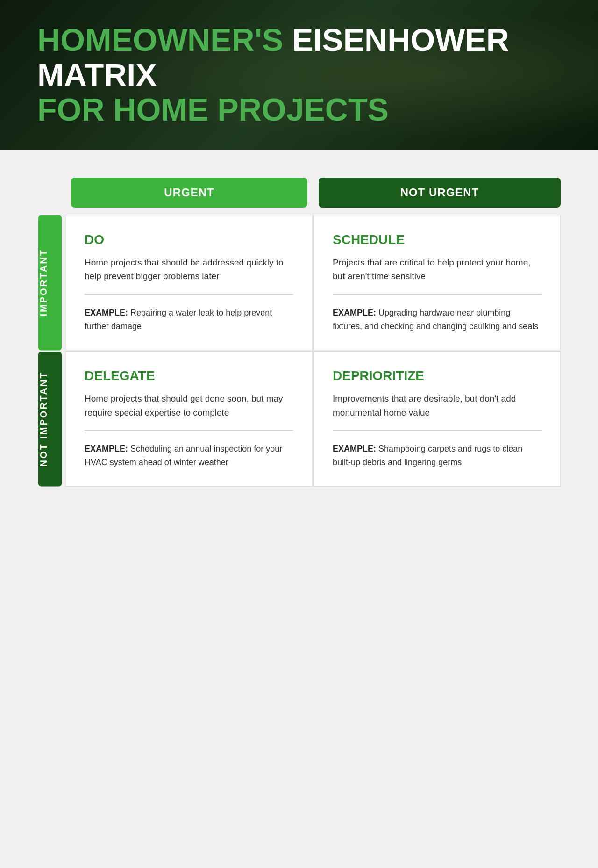  Describe the element at coordinates (51, 419) in the screenshot. I see `not-important-row-label-cell: NOT IMPORTANT` at that location.